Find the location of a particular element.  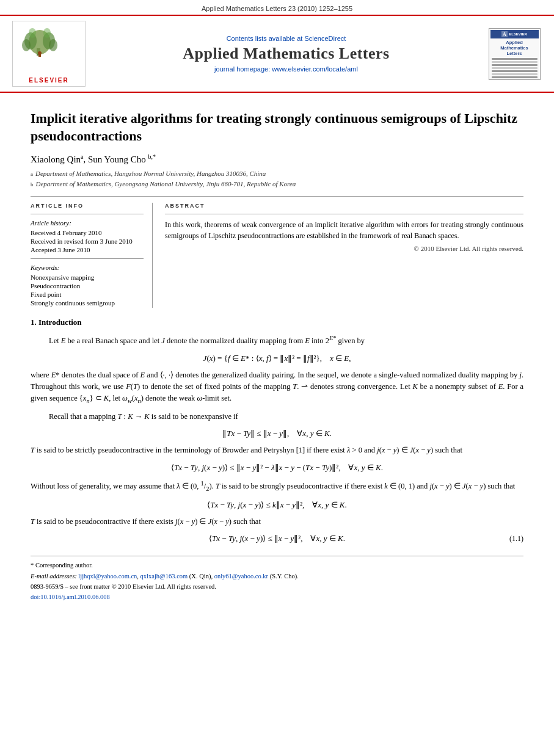

aml-logo-header: A ELSEVIER is located at coordinates (514, 34).